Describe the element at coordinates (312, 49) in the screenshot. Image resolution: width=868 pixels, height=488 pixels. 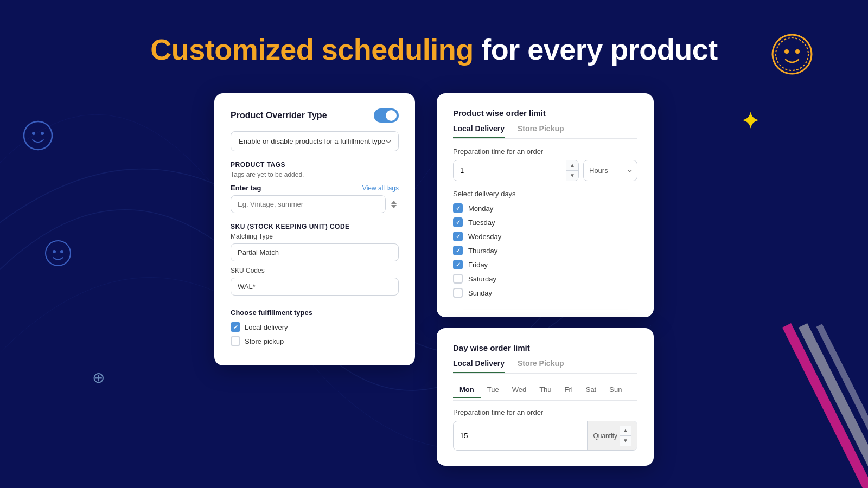
I see `headline-accent: Customized scheduling` at that location.